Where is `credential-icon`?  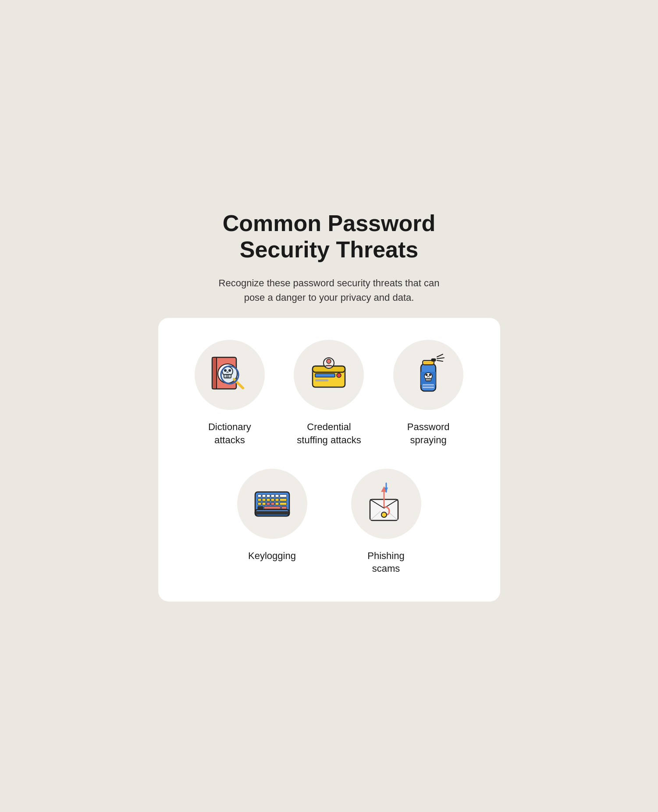 credential-icon is located at coordinates (329, 375).